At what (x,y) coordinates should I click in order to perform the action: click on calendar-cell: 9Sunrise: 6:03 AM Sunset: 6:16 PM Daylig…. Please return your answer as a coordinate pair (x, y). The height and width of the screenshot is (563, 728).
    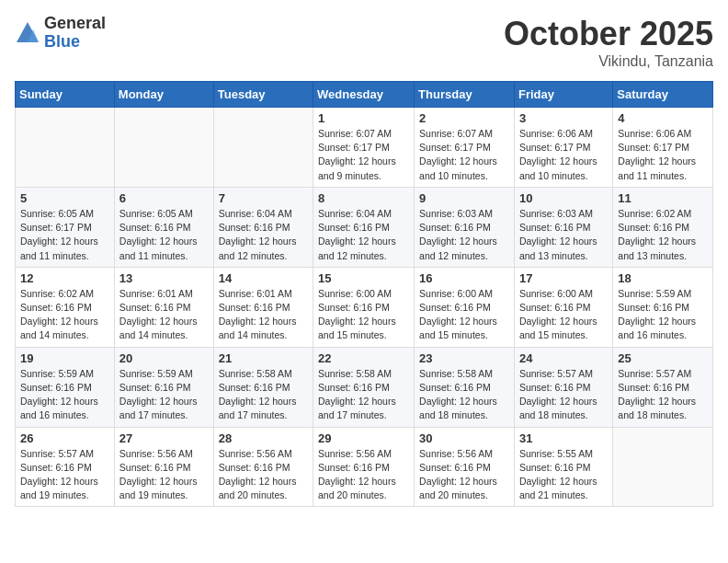
    Looking at the image, I should click on (465, 226).